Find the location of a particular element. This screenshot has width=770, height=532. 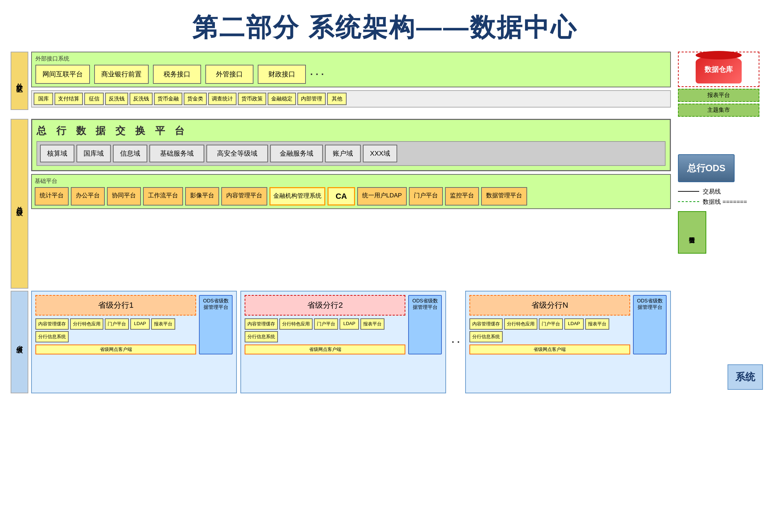

biz-9: 金融稳定 is located at coordinates (282, 99).